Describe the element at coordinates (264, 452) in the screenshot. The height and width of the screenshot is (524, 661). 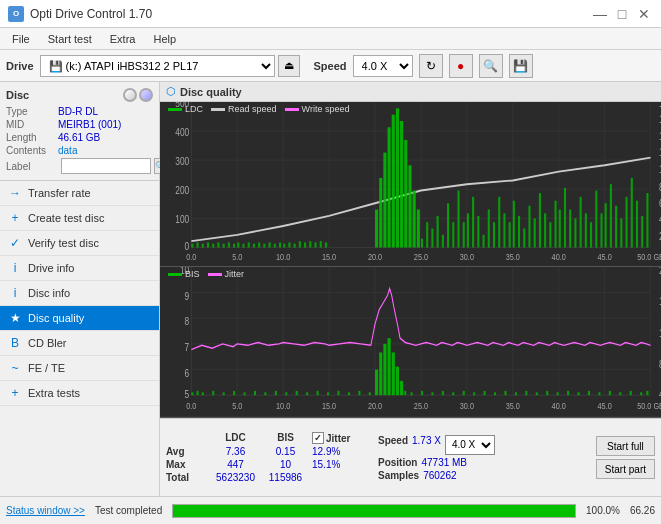
I see `stats-avg-row: Avg 7.36 0.15 12.9%` at that location.